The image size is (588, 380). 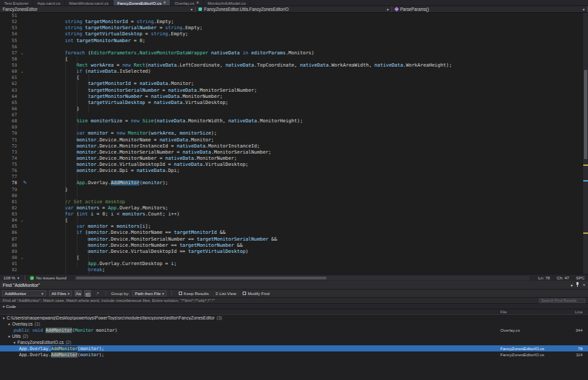 I want to click on code-line-text: // Set active desktop, so click(x=77, y=203).